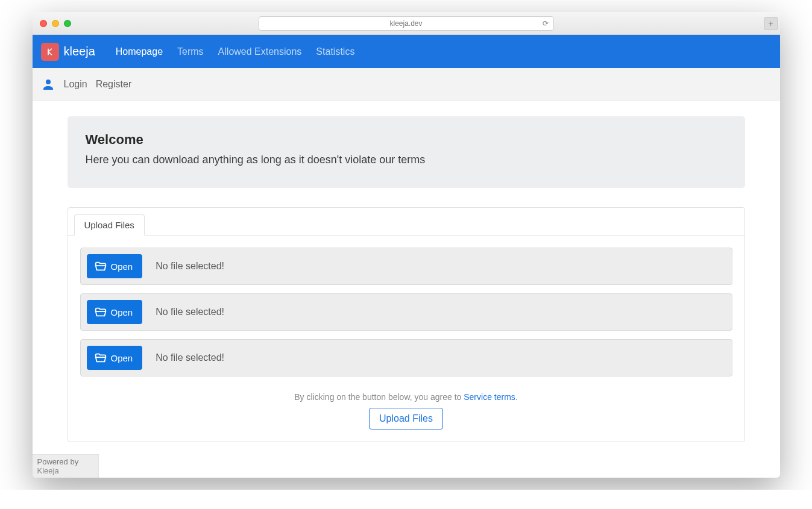 This screenshot has height=509, width=812. I want to click on new-tab-button: +, so click(771, 23).